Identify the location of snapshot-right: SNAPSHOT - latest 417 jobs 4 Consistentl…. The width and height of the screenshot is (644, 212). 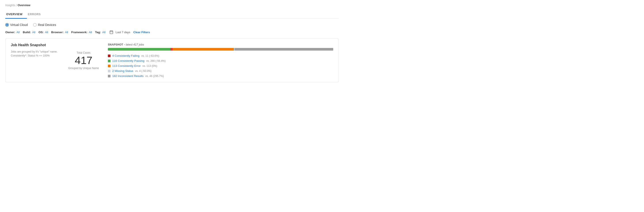
(220, 60).